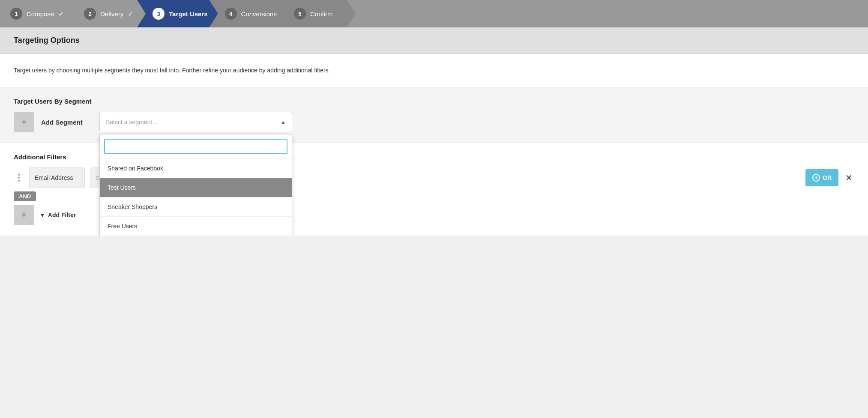 This screenshot has width=868, height=418. What do you see at coordinates (196, 207) in the screenshot?
I see `dropdown-item-sneaker-shoppers: Sneaker Shoppers` at bounding box center [196, 207].